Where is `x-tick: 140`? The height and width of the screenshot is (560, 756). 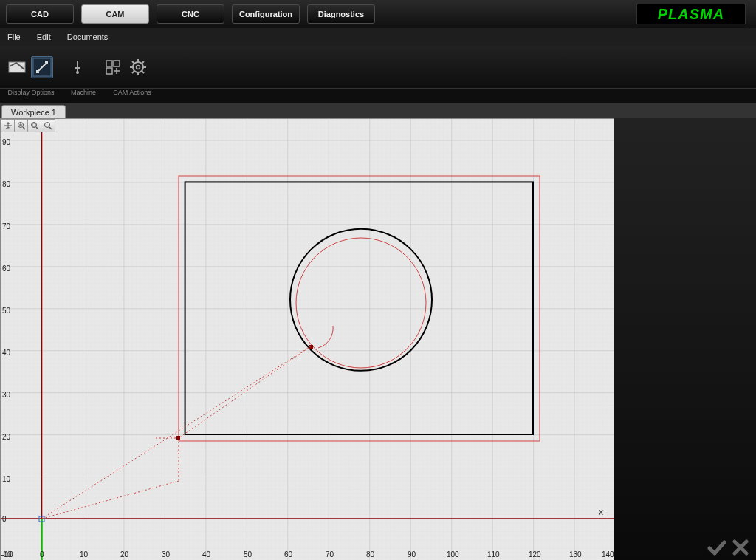 x-tick: 140 is located at coordinates (608, 554).